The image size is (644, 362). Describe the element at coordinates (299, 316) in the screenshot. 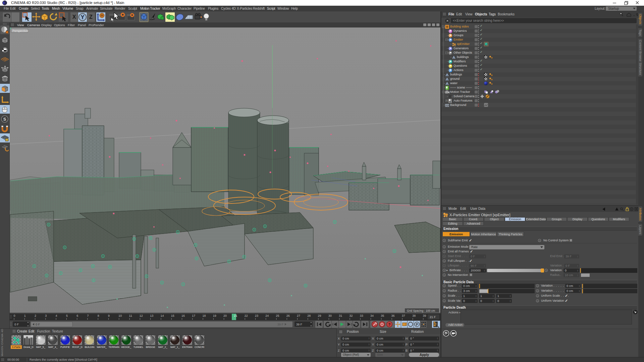

I see `svg-text: 27` at that location.